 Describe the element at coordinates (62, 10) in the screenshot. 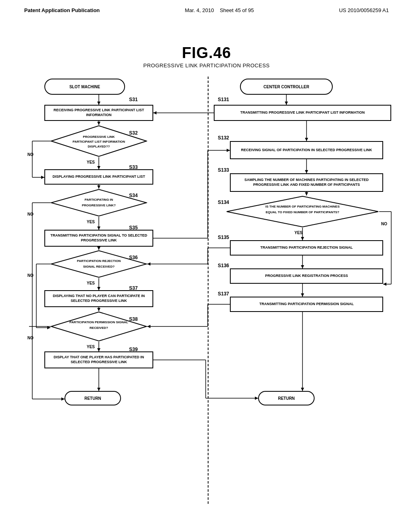

I see `header-left: Patent Application Publication` at that location.